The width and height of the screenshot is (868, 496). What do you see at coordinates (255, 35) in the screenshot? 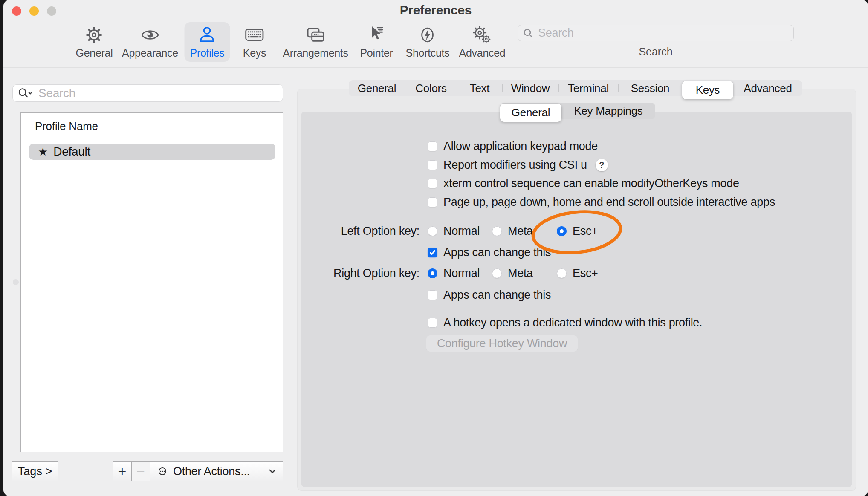
I see `keyboard-icon` at bounding box center [255, 35].